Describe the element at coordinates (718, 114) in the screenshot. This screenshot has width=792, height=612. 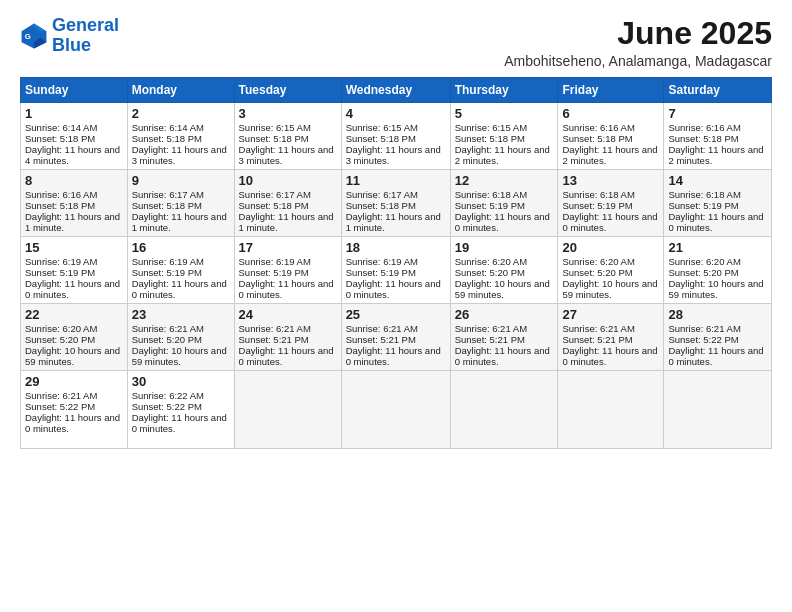
I see `day-number: 7` at that location.